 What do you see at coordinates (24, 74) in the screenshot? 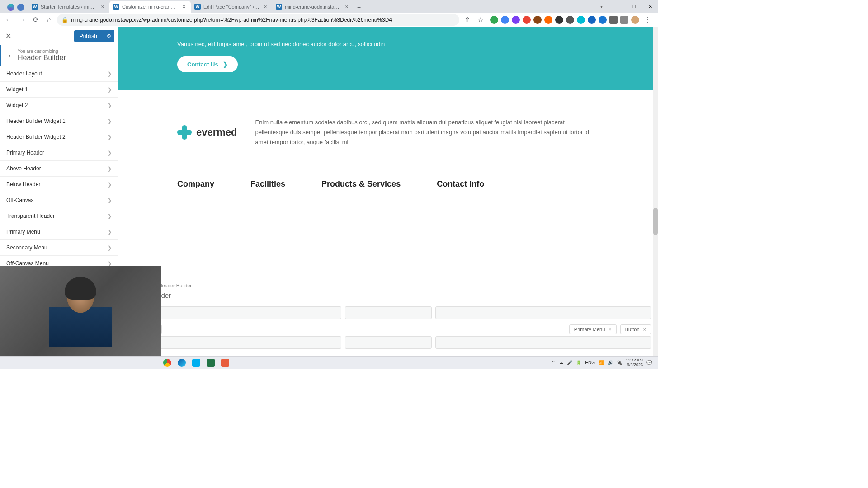
I see `control-label: Header Layout` at bounding box center [24, 74].